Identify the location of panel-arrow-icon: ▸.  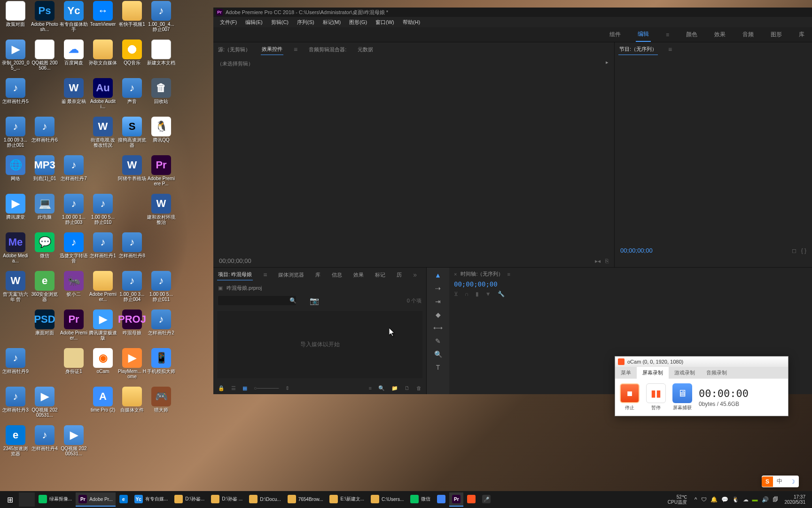
(607, 62).